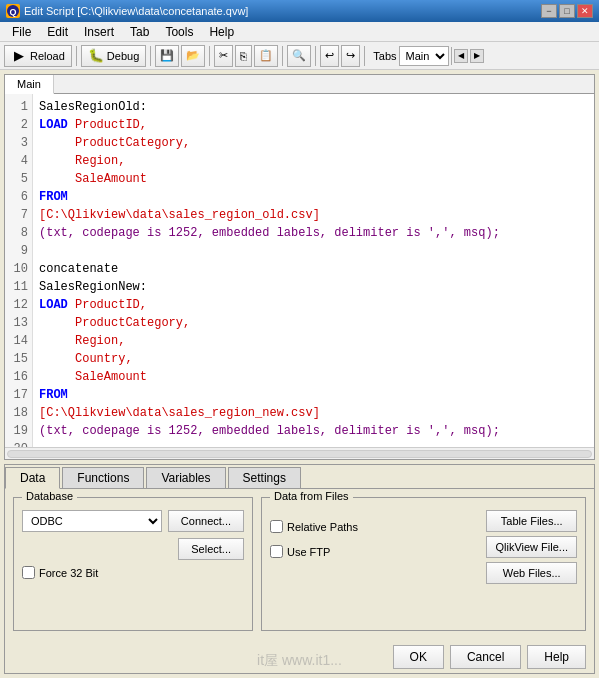 Image resolution: width=599 pixels, height=678 pixels. What do you see at coordinates (68, 573) in the screenshot?
I see `force32-label: Force 32 Bit` at bounding box center [68, 573].